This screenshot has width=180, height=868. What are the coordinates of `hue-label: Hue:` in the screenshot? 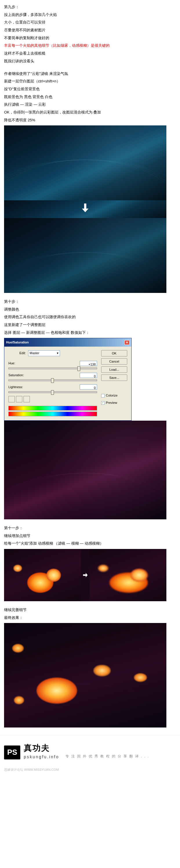 It's located at (12, 363).